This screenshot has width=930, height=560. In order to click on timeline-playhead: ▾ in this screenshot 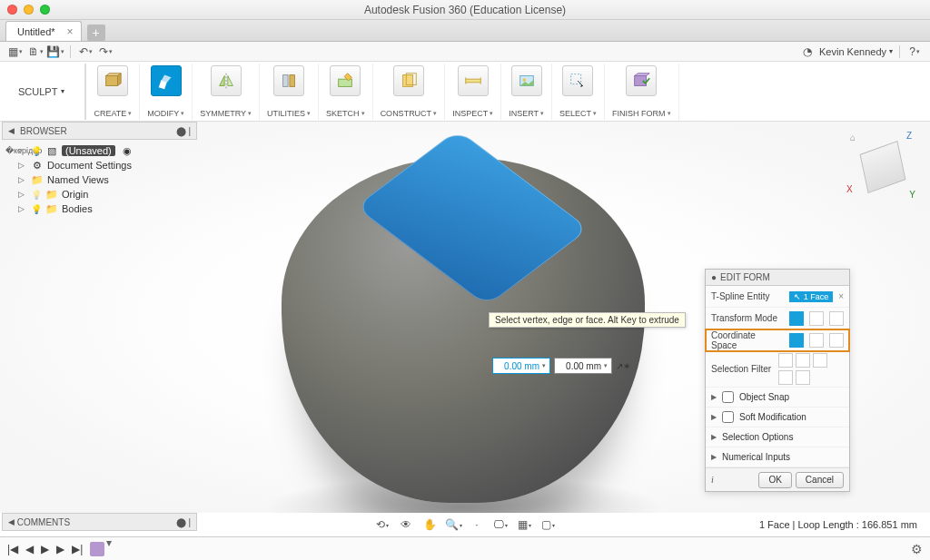, I will do `click(109, 543)`.